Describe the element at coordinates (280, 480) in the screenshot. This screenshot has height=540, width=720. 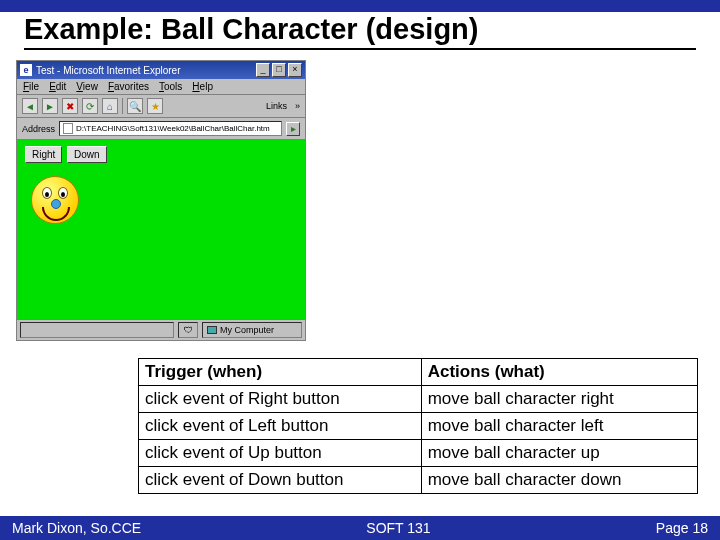
I see `cell-trigger: click event of Down button` at that location.